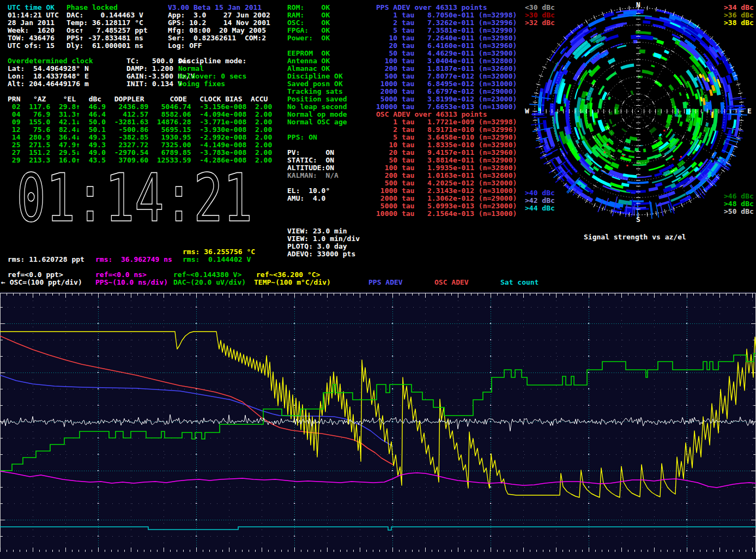 This screenshot has height=559, width=756. I want to click on pps-adev-legend: PPS ADEV, so click(386, 282).